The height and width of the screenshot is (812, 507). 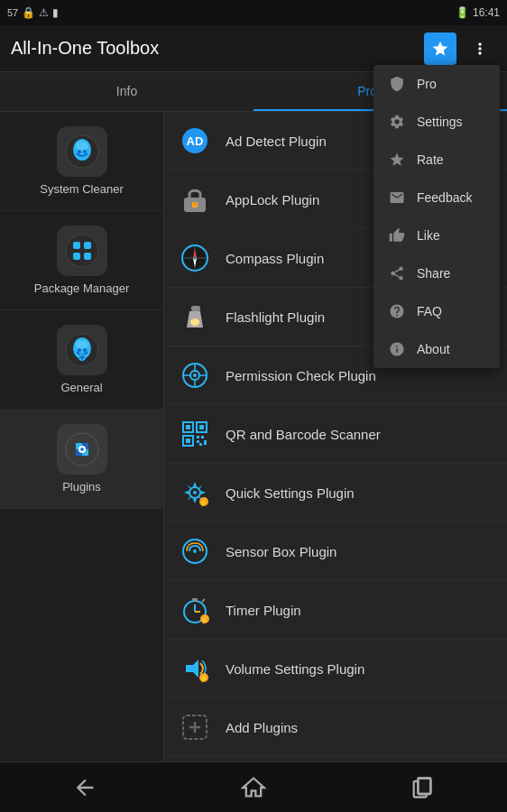 What do you see at coordinates (336, 552) in the screenshot?
I see `plugin-item-sensor-box: Sensor Box Plugin` at bounding box center [336, 552].